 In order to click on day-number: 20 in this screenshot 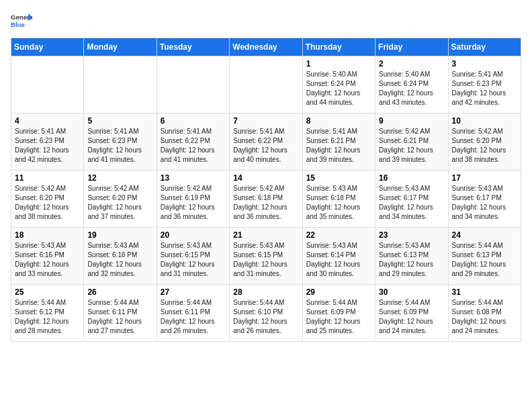, I will do `click(193, 235)`.